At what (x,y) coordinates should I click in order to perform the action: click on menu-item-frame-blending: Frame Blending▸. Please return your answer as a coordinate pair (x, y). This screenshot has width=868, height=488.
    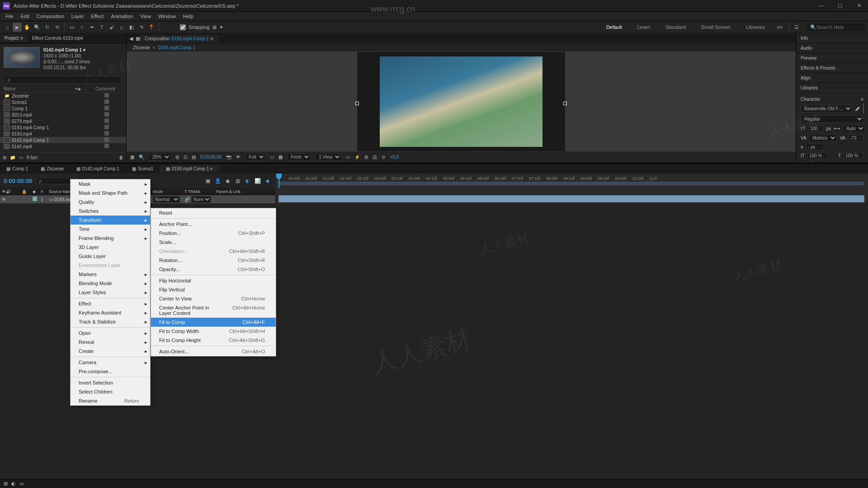
    Looking at the image, I should click on (110, 238).